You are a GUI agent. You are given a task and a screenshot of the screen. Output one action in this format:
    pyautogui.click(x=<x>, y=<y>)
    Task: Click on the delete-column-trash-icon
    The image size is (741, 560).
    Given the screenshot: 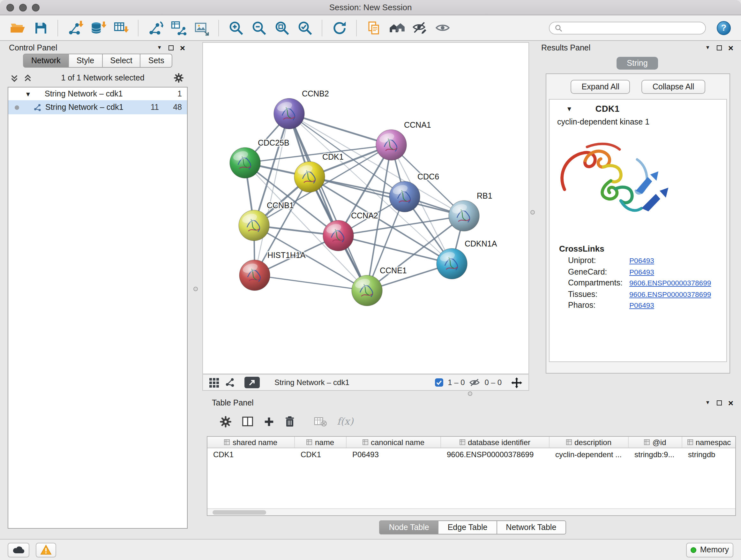 What is the action you would take?
    pyautogui.click(x=290, y=422)
    